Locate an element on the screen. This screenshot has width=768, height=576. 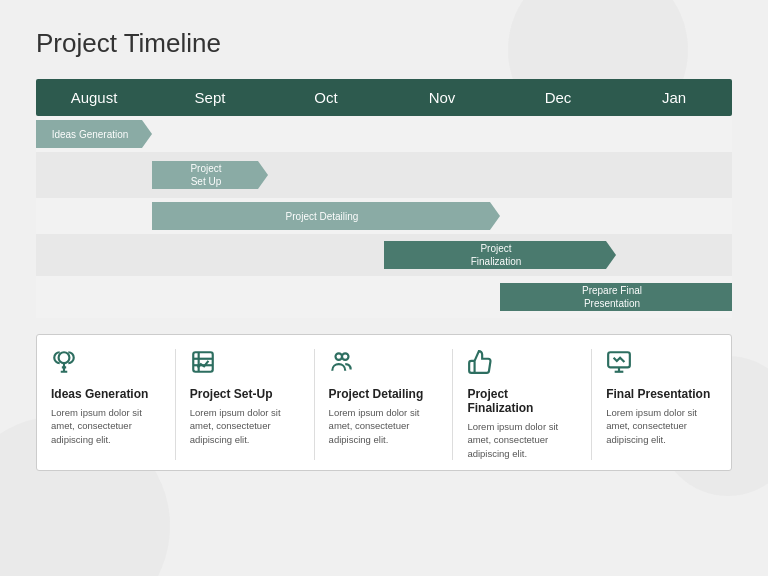
card-detailing-text: Lorem ipsum dolor sit amet, consectetuer… is located at coordinates (384, 426).